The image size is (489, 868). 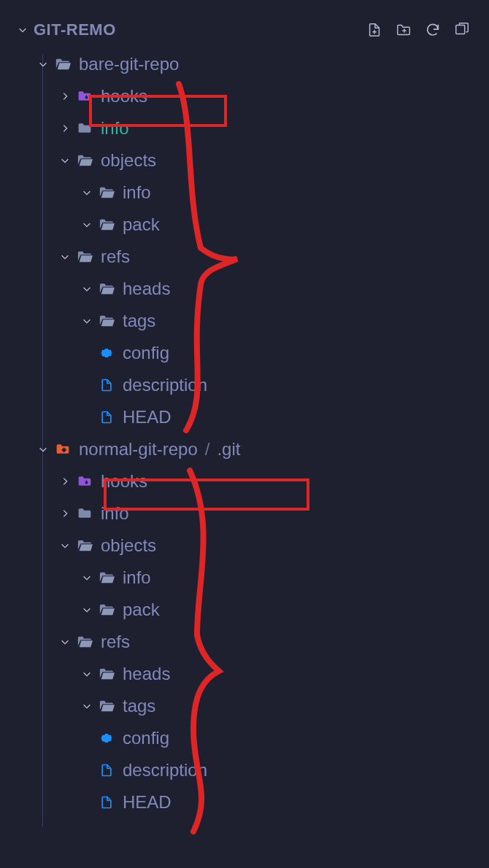 What do you see at coordinates (244, 321) in the screenshot?
I see `folder-refs-tags: tags` at bounding box center [244, 321].